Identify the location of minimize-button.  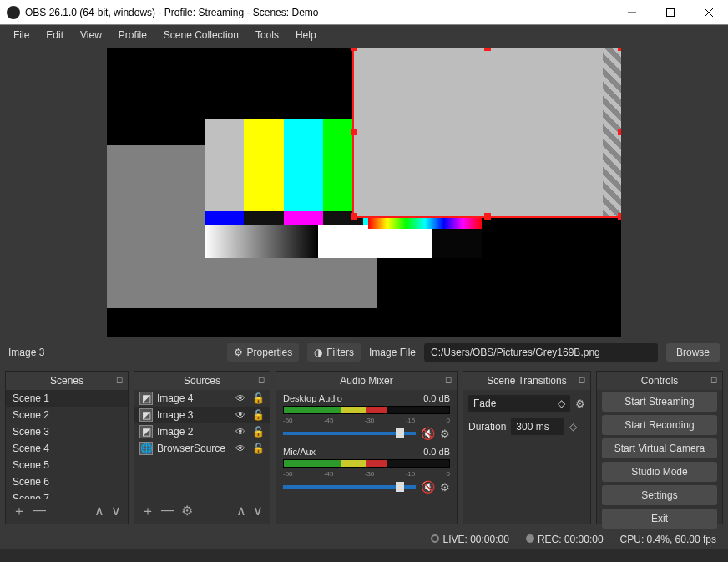
(632, 13).